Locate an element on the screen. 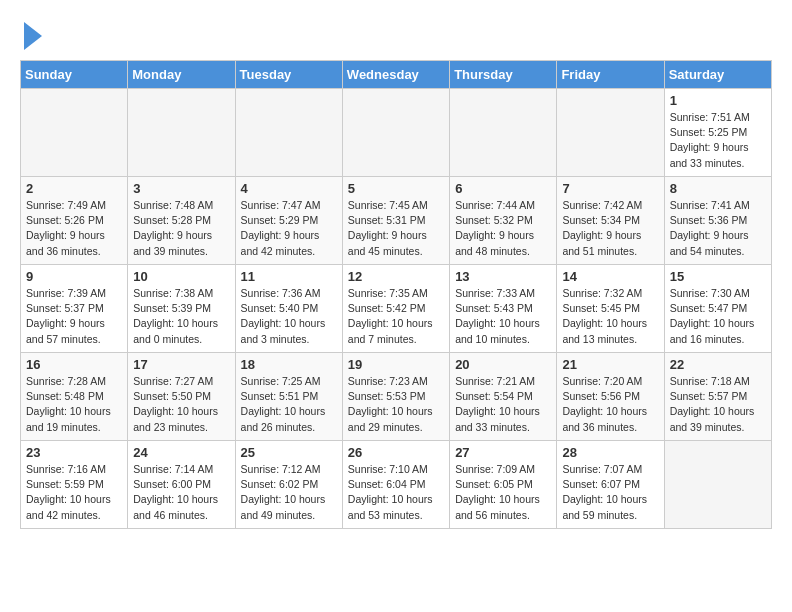 This screenshot has height=612, width=792. day-info: Sunrise: 7:10 AM Sunset: 6:04 PM Dayligh… is located at coordinates (396, 492).